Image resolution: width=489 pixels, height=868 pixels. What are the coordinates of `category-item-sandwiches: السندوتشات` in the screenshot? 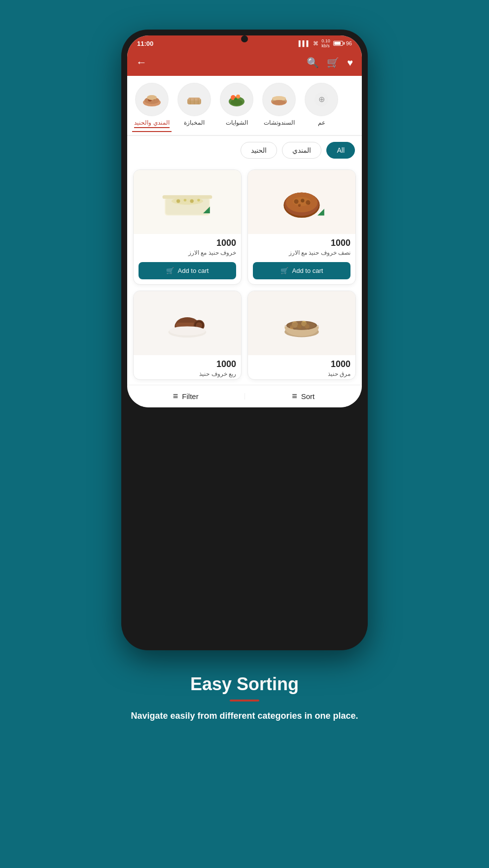 It's located at (279, 107).